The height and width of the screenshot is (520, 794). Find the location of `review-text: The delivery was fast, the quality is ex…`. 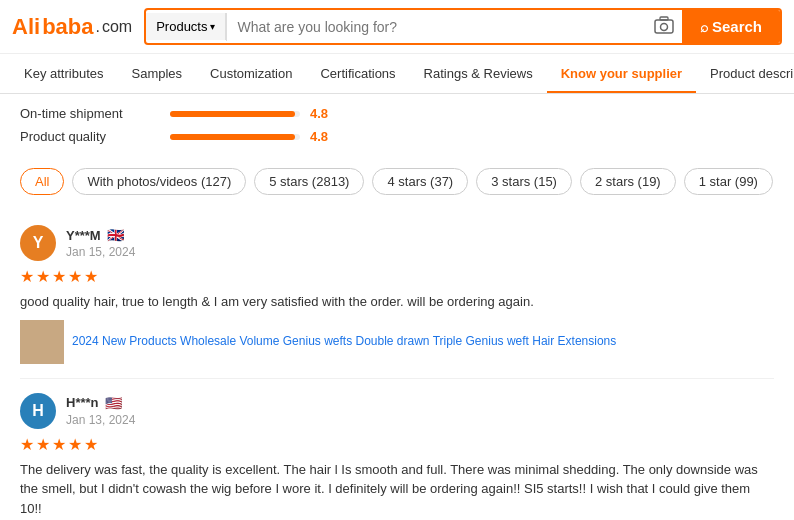

review-text: The delivery was fast, the quality is ex… is located at coordinates (397, 490).